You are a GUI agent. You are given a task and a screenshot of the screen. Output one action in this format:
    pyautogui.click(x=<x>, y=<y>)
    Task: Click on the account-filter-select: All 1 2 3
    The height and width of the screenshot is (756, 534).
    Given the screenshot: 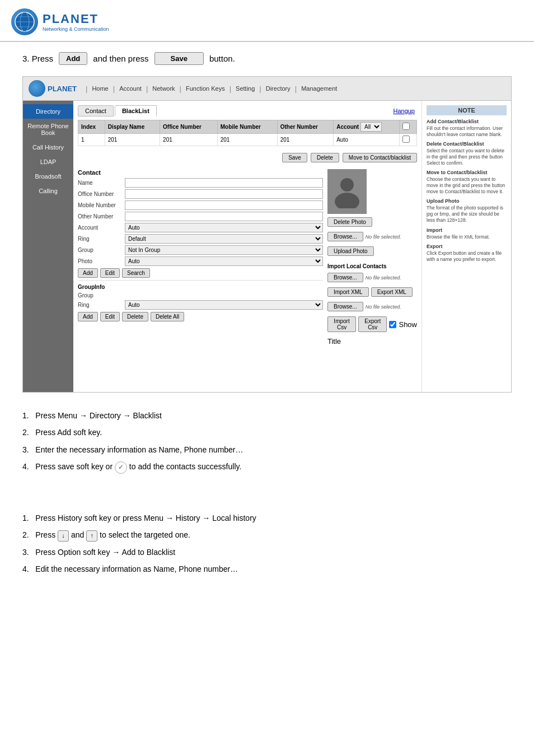 What is the action you would take?
    pyautogui.click(x=371, y=127)
    